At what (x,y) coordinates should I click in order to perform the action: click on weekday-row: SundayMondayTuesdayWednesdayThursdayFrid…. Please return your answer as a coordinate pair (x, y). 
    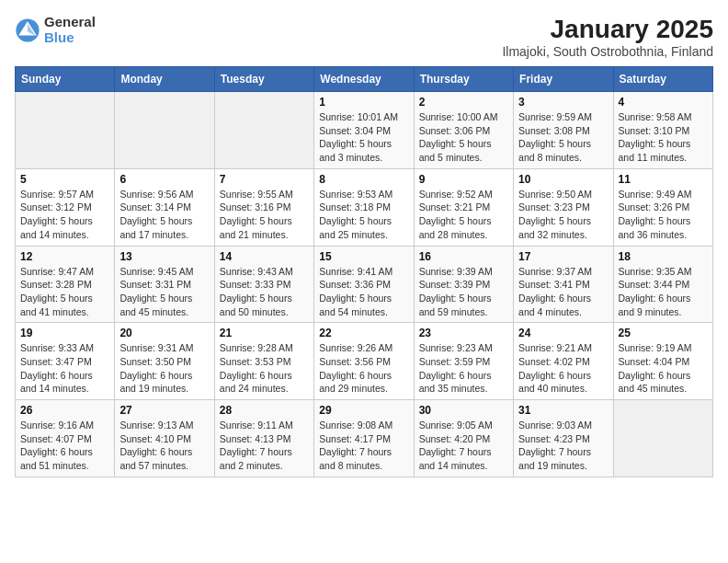
    Looking at the image, I should click on (364, 79).